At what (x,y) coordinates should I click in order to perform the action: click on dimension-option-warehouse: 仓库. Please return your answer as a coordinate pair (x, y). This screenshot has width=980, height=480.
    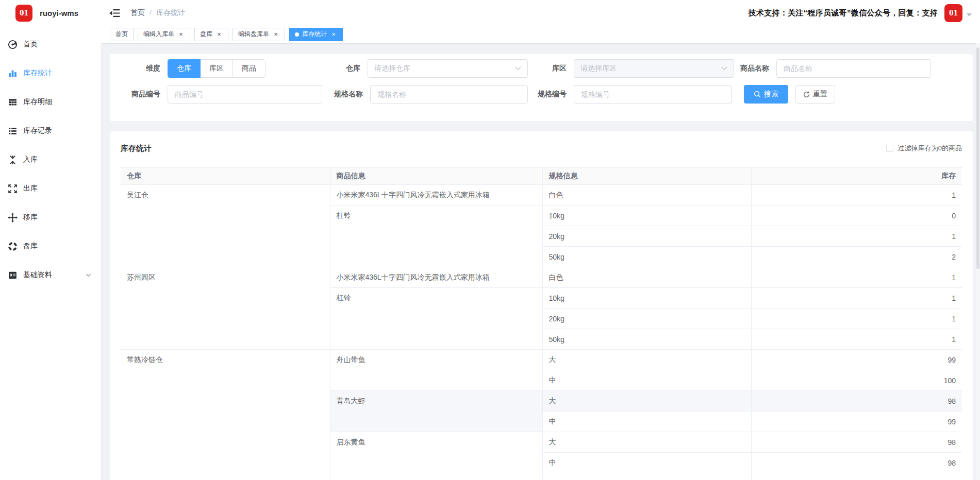
    Looking at the image, I should click on (184, 68).